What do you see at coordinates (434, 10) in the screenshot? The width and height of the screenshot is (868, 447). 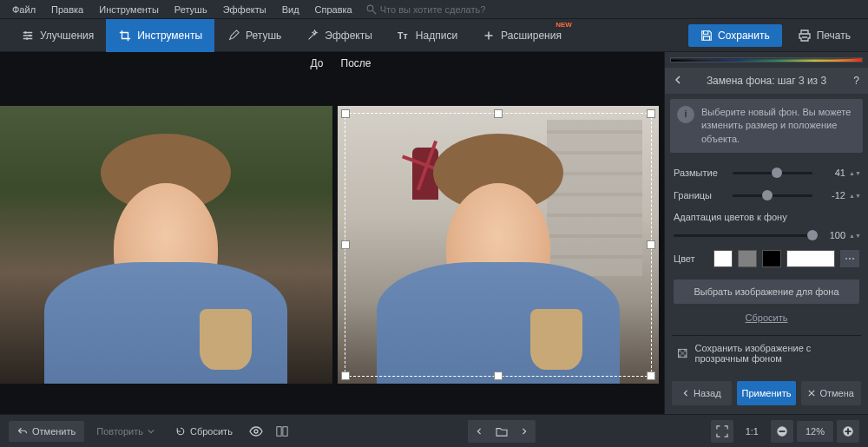 I see `menubar: Файл Правка Инструменты Ретушь Эффекты В…` at bounding box center [434, 10].